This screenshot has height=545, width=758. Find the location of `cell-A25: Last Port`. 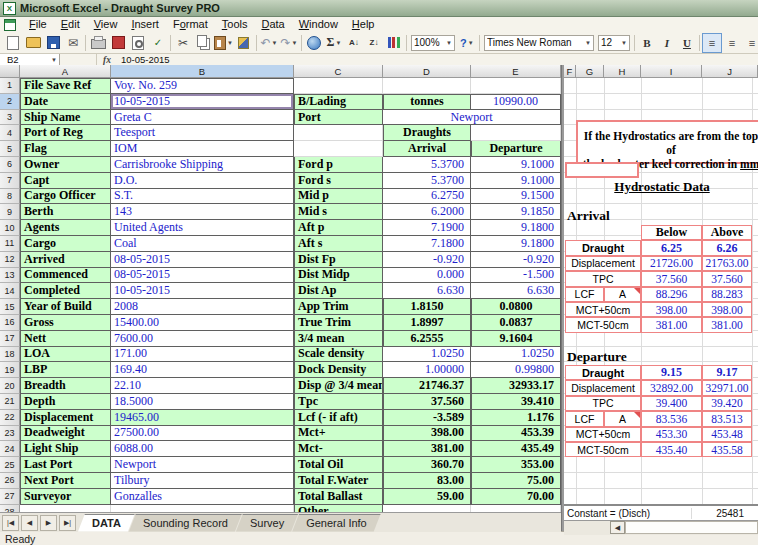

cell-A25: Last Port is located at coordinates (66, 465).